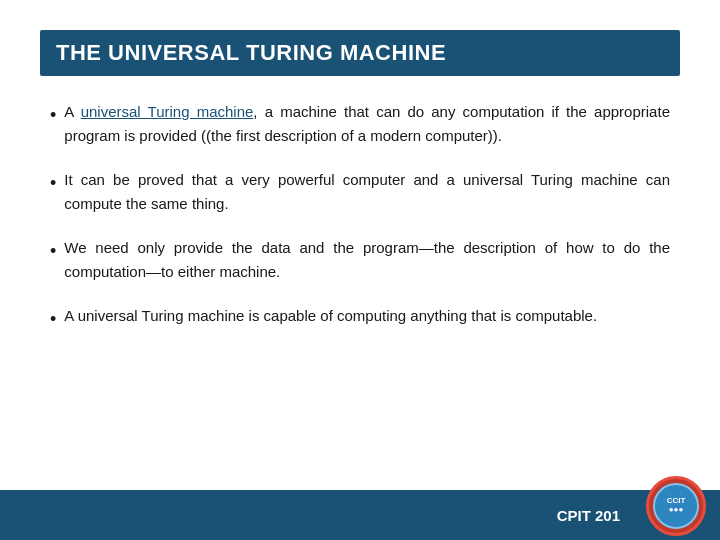 This screenshot has width=720, height=540. I want to click on footer-bar: CPIT 201 CCIT●●●, so click(360, 515).